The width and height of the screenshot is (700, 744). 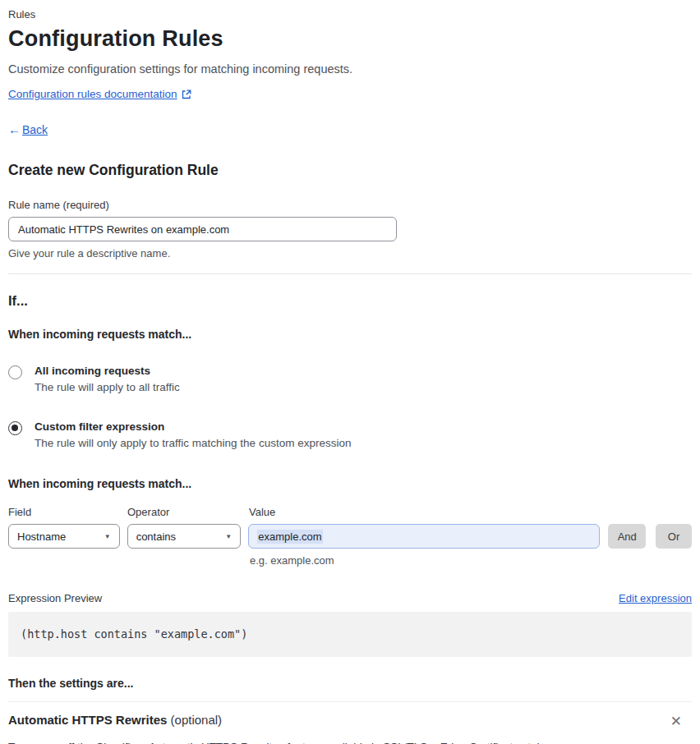 I want to click on page-subtitle: Customize configuration settings for mat…, so click(x=350, y=69).